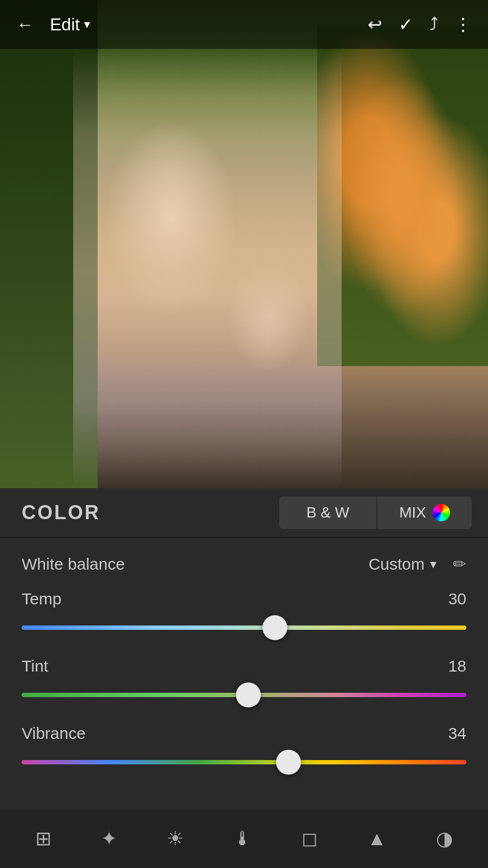  What do you see at coordinates (433, 564) in the screenshot?
I see `dropdown-chevron-icon: ▾` at bounding box center [433, 564].